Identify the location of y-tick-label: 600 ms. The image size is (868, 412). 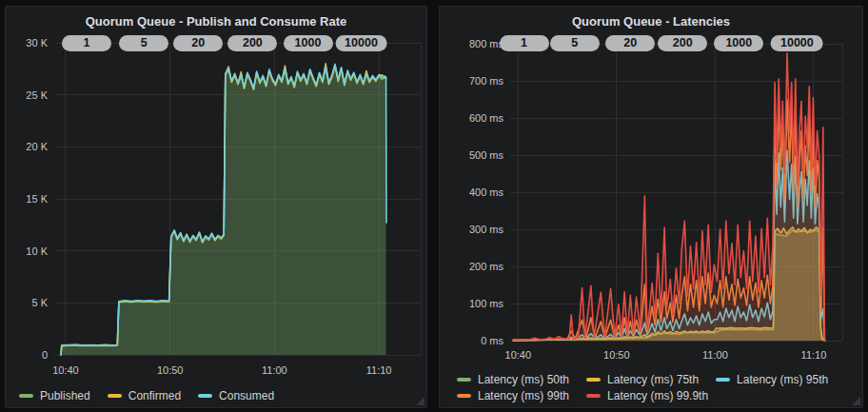
(487, 118).